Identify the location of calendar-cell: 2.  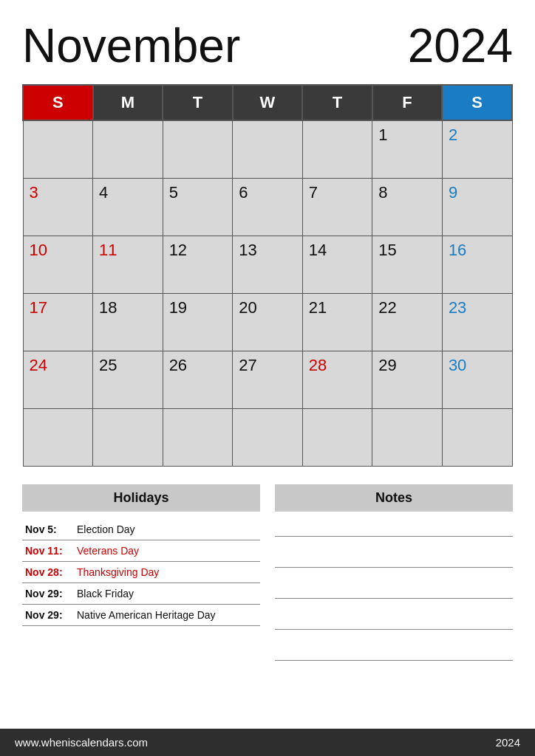
(477, 149).